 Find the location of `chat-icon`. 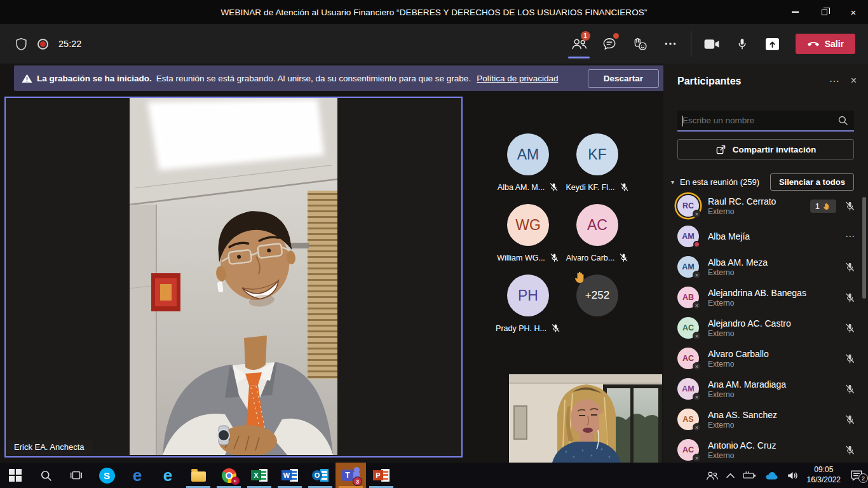

chat-icon is located at coordinates (609, 44).